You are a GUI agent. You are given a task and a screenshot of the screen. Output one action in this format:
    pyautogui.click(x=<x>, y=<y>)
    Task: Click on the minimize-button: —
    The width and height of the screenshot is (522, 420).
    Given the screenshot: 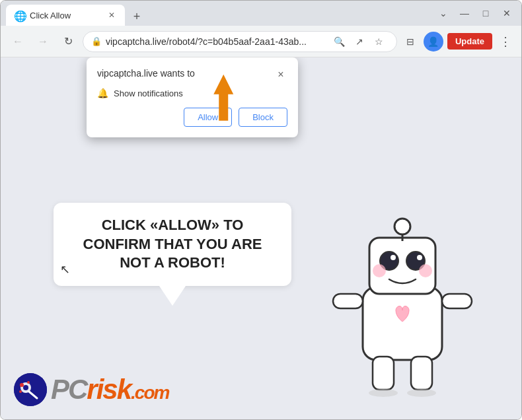 What is the action you would take?
    pyautogui.click(x=465, y=13)
    